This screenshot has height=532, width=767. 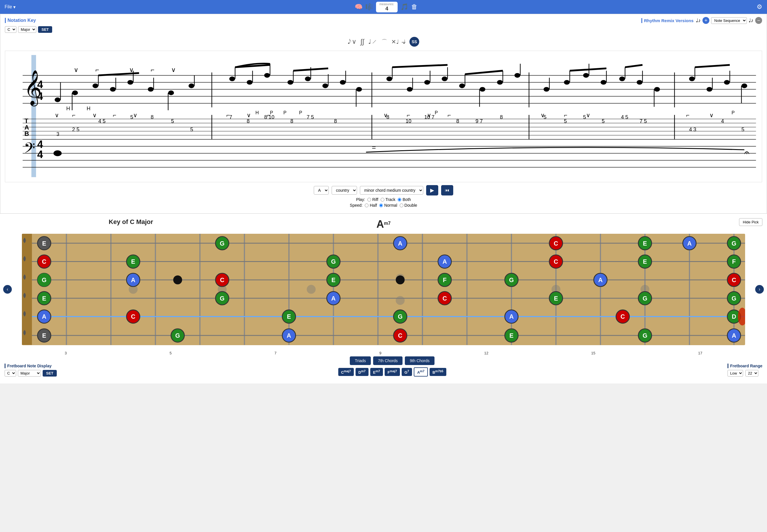 What do you see at coordinates (27, 29) in the screenshot?
I see `mode-select: Major` at bounding box center [27, 29].